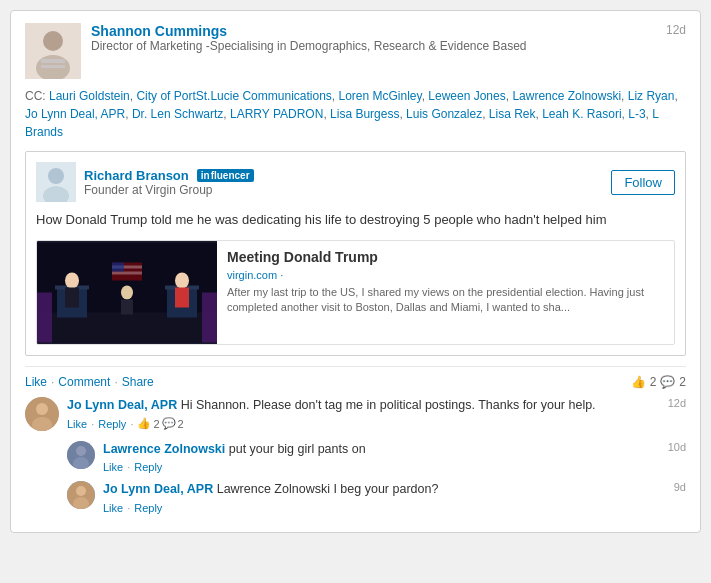 This screenshot has height=583, width=711. What do you see at coordinates (356, 51) in the screenshot?
I see `post-header: Shannon Cummings 12d Director of Marketi…` at bounding box center [356, 51].